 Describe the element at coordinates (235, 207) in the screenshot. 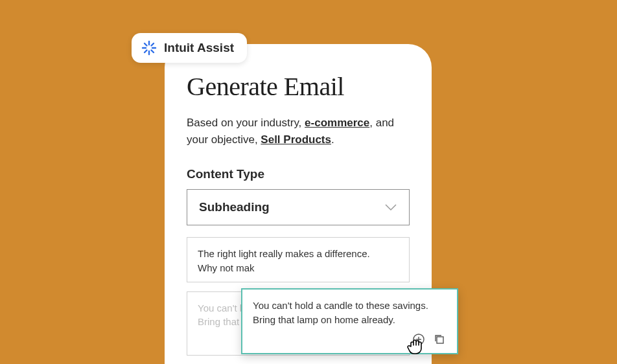

I see `content-type-value: Subheading` at that location.